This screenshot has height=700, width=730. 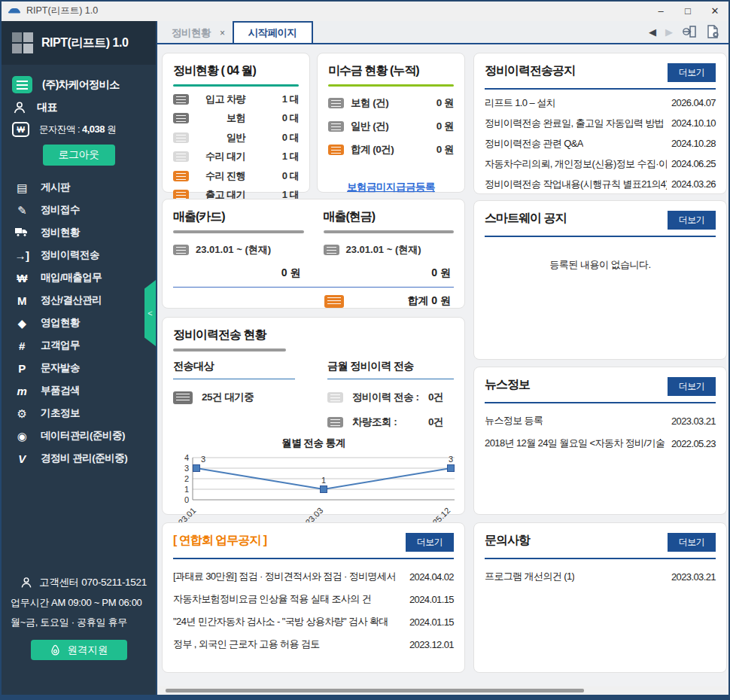 What do you see at coordinates (313, 644) in the screenshot?
I see `list-item: 정부 , 외국인 근로자 고용 허용 검토2023.12.01` at bounding box center [313, 644].